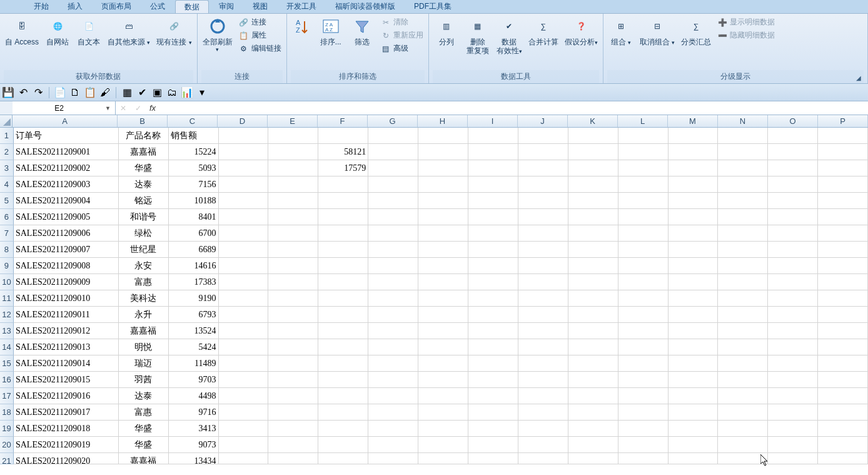 This screenshot has height=475, width=868. What do you see at coordinates (66, 282) in the screenshot?
I see `cell: SALES20211209009` at bounding box center [66, 282].